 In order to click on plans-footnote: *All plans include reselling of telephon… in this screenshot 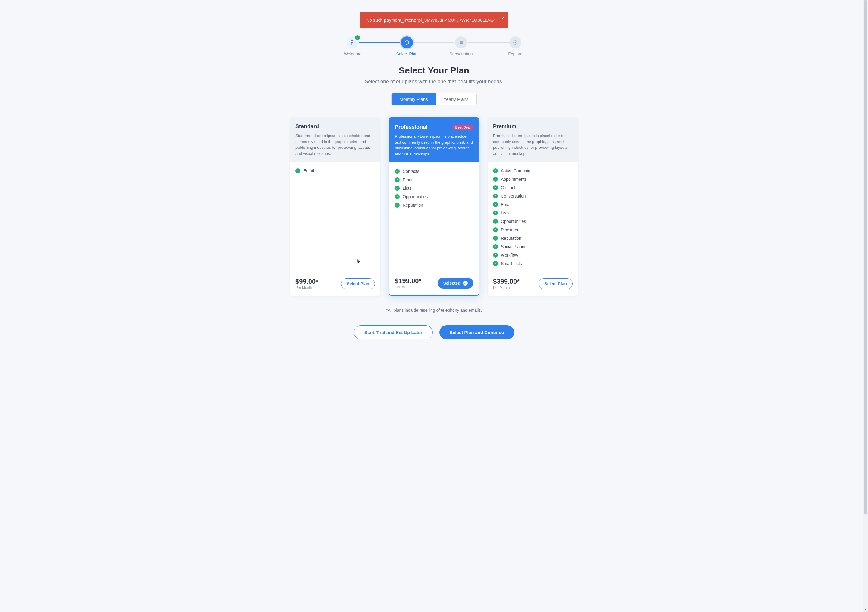, I will do `click(434, 310)`.